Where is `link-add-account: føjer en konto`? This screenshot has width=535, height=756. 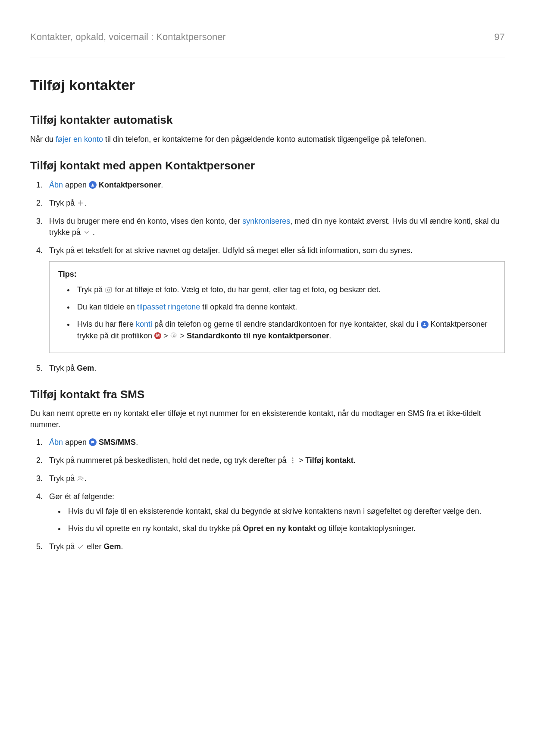
link-add-account: føjer en konto is located at coordinates (79, 139).